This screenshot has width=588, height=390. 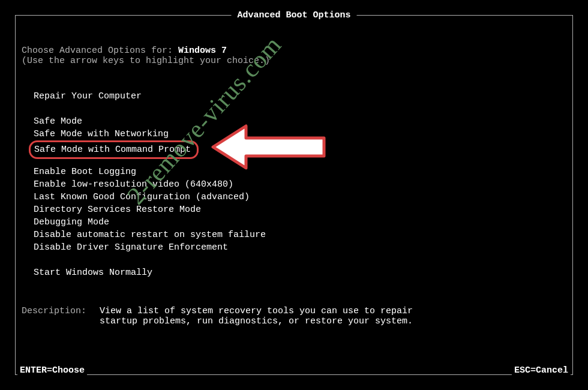 What do you see at coordinates (256, 311) in the screenshot?
I see `description-line-1: View a list of system recovery tools you…` at bounding box center [256, 311].